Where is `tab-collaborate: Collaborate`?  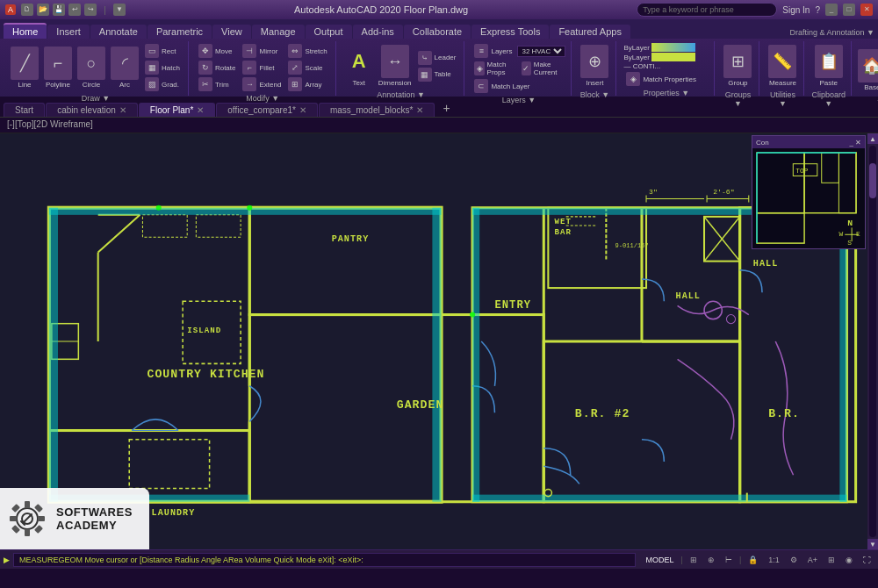
tab-collaborate: Collaborate is located at coordinates (437, 32).